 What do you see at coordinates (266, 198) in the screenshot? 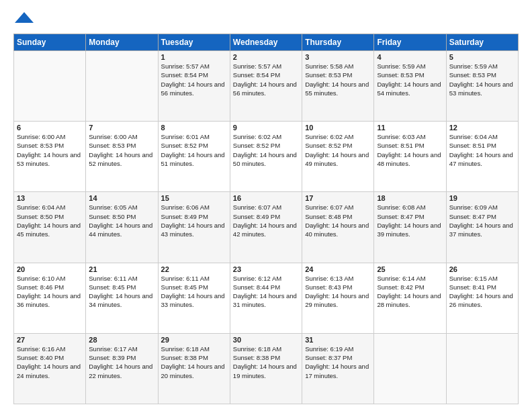
I see `day-number: 16` at bounding box center [266, 198].